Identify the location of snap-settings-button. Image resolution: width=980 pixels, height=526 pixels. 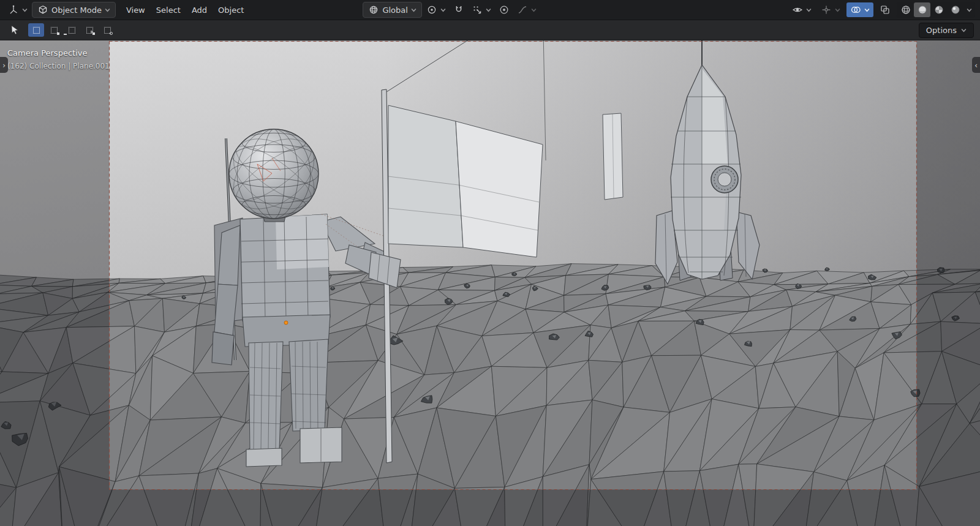
(481, 10).